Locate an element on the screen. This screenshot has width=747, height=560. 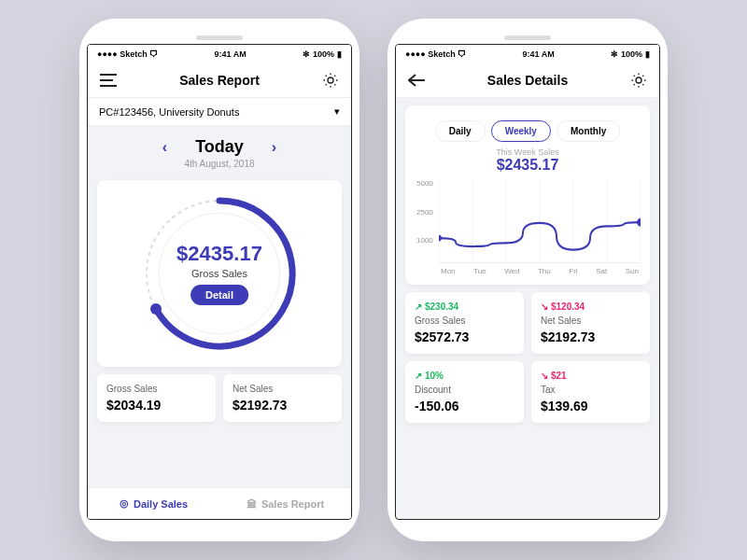
location-dropdown: PC#123456, University Donuts ▾ is located at coordinates (219, 112).